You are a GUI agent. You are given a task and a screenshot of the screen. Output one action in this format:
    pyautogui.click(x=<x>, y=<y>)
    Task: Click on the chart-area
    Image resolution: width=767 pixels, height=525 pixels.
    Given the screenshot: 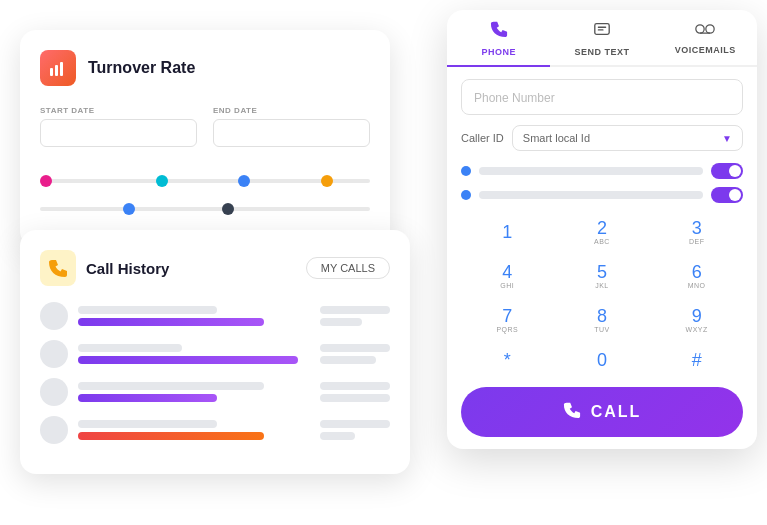 What is the action you would take?
    pyautogui.click(x=205, y=195)
    